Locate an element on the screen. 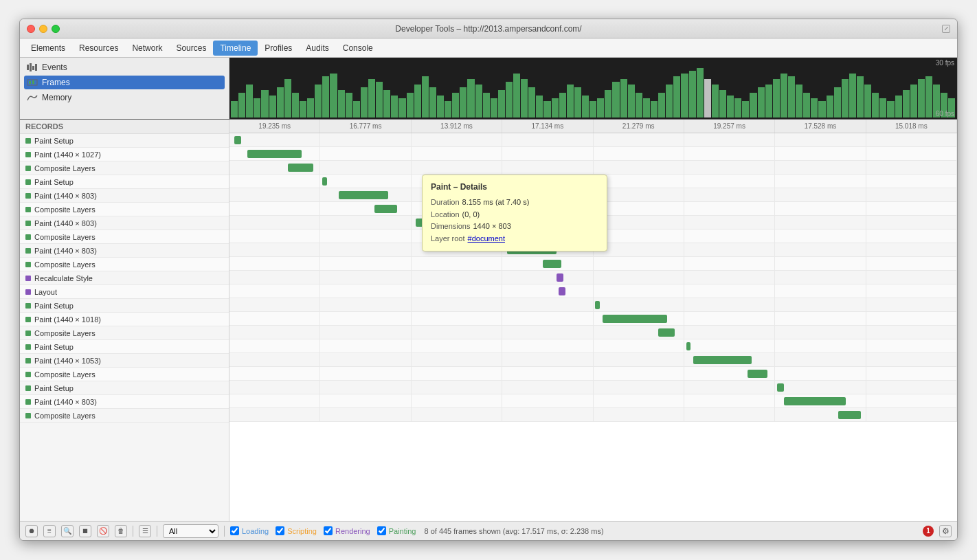 Image resolution: width=977 pixels, height=560 pixels. checkbox-input-cb-rendering is located at coordinates (328, 530).